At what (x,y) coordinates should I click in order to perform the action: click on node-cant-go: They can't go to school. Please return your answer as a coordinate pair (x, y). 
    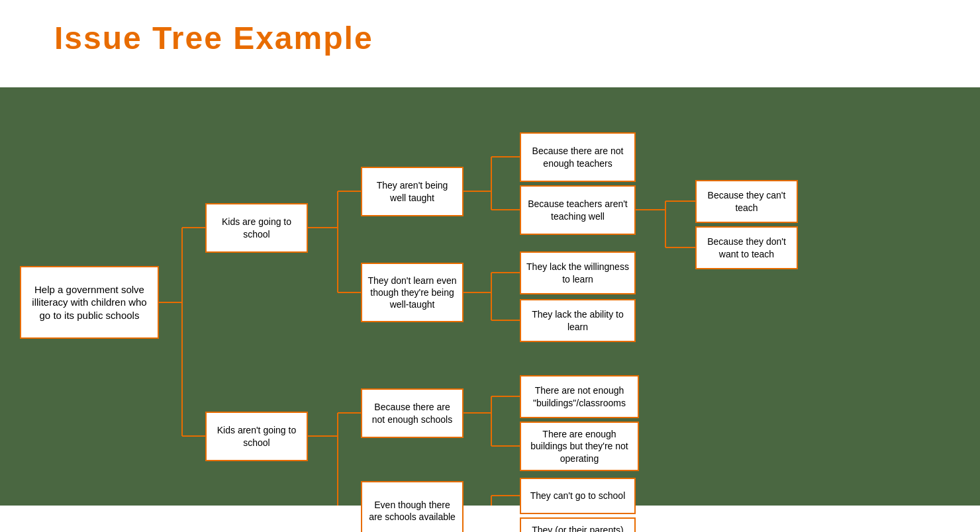
    Looking at the image, I should click on (577, 496).